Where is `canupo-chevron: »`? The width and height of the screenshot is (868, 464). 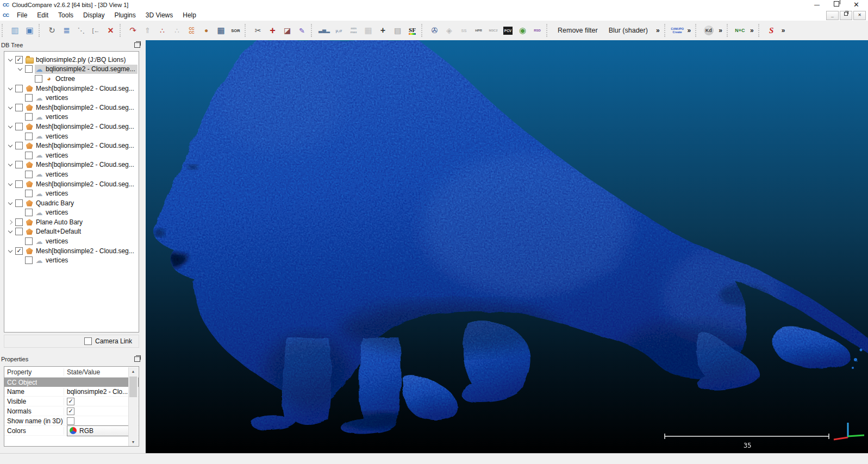 canupo-chevron: » is located at coordinates (689, 30).